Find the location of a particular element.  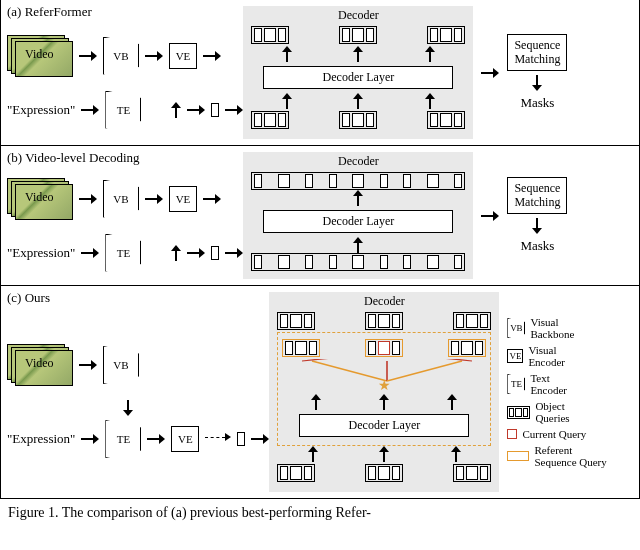

figure-caption: Figure 1. The comparison of (a) previous… is located at coordinates (320, 510).